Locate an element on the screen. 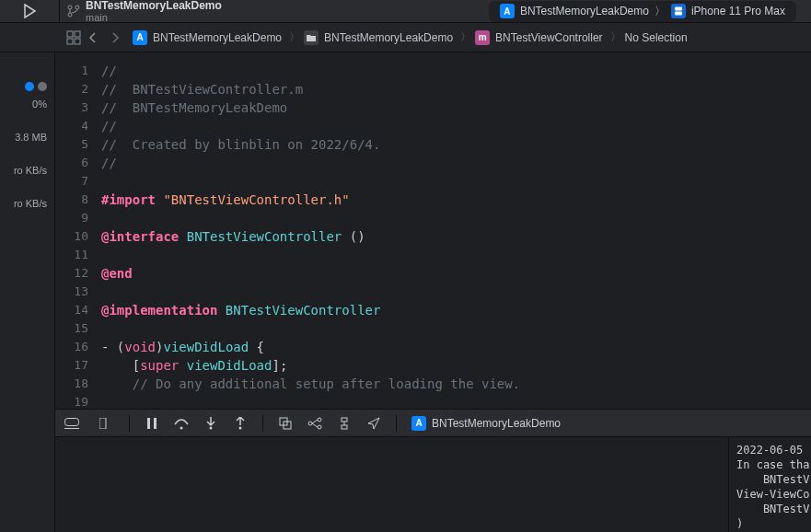 The width and height of the screenshot is (811, 532). code-line: [super viewDidLoad]; is located at coordinates (457, 365).